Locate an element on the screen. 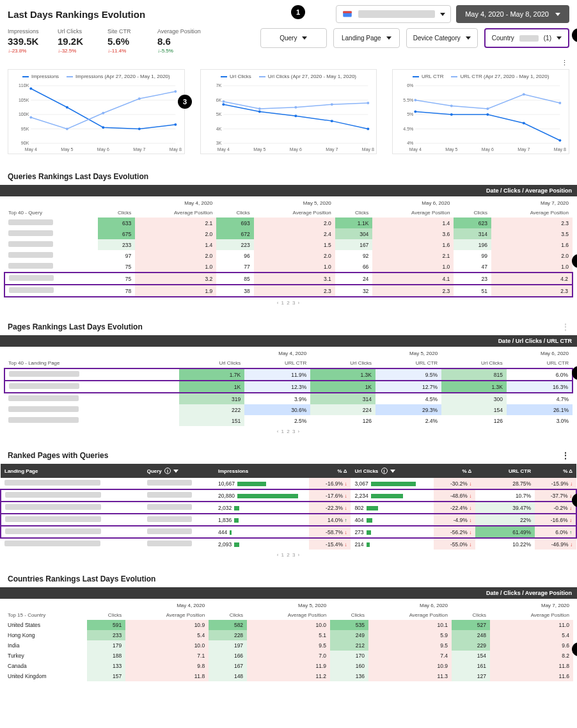 The height and width of the screenshot is (728, 577). date-range-label: May 4, 2020 - May 8, 2020 is located at coordinates (507, 14).